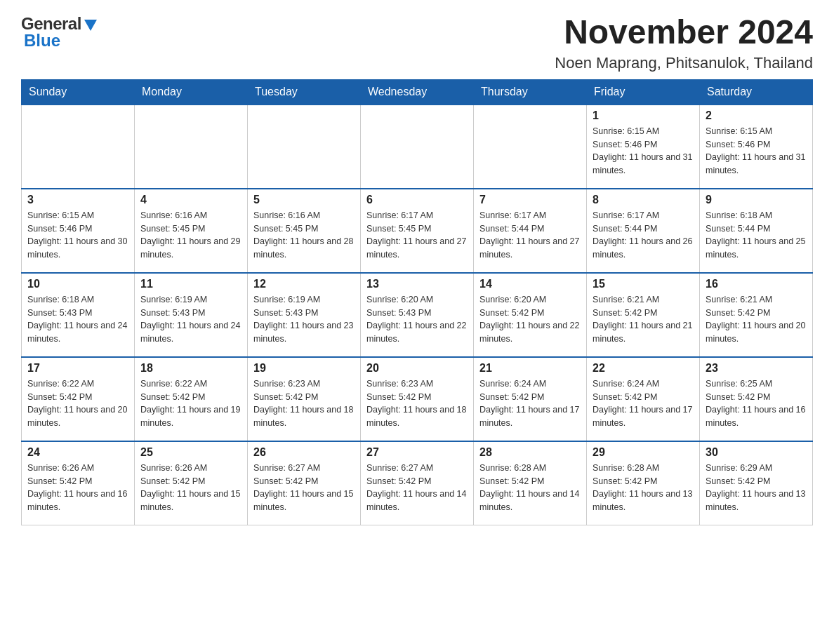  Describe the element at coordinates (191, 200) in the screenshot. I see `day-number: 4` at that location.